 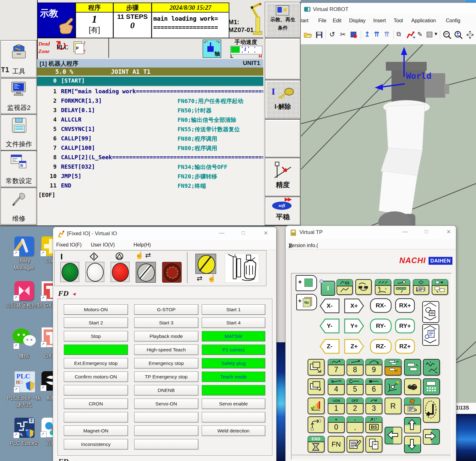 What do you see at coordinates (337, 21) in the screenshot?
I see `menu-edit: Edit` at bounding box center [337, 21].